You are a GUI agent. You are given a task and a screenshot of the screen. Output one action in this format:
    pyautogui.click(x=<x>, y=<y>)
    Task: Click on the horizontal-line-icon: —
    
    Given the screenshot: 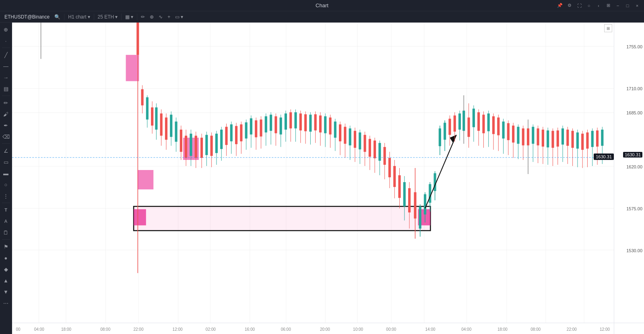 What is the action you would take?
    pyautogui.click(x=6, y=66)
    